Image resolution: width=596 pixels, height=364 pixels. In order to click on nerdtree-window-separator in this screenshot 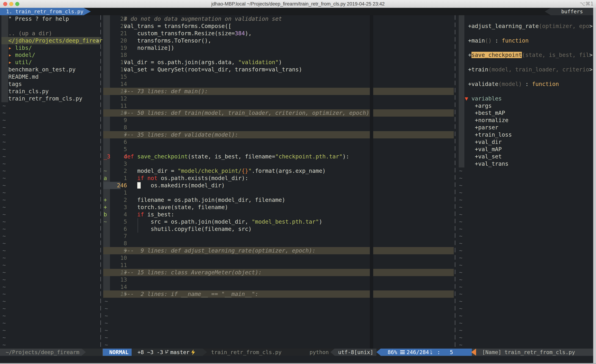, I will do `click(101, 182)`.